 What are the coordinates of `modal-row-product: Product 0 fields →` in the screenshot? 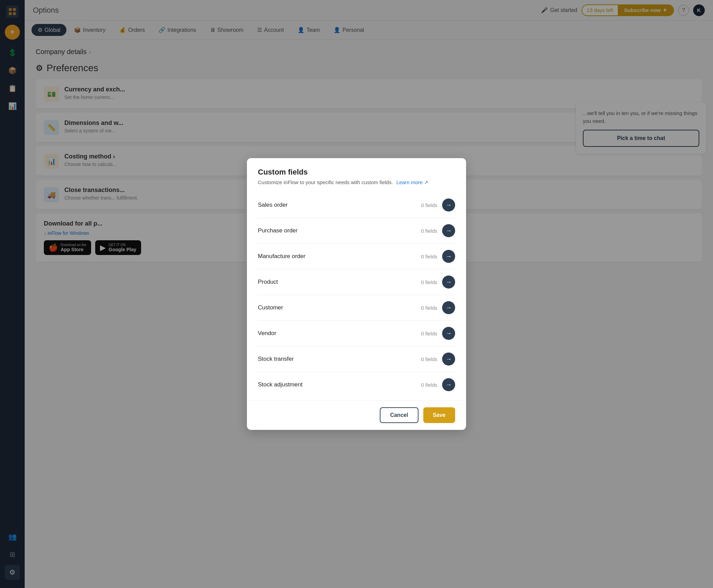 It's located at (356, 282).